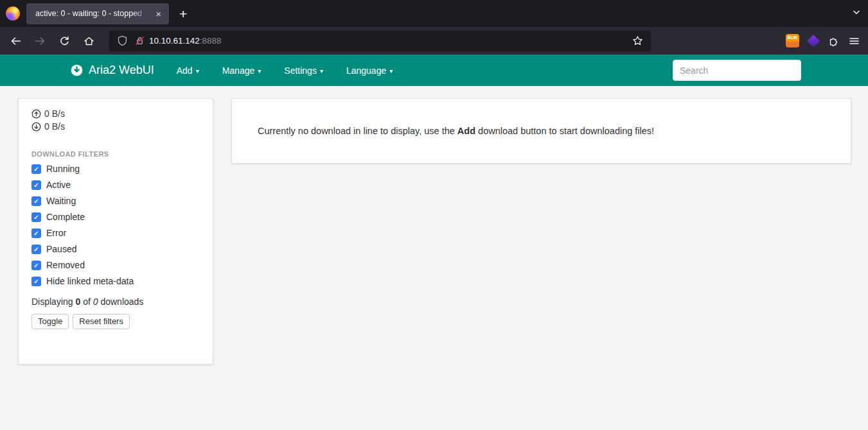 This screenshot has width=868, height=430. What do you see at coordinates (116, 233) in the screenshot?
I see `filter-row-error: ✓ Error` at bounding box center [116, 233].